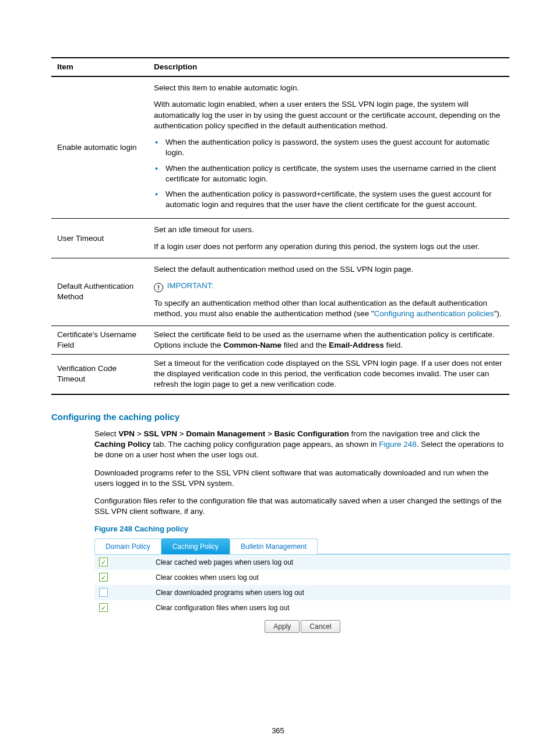 This screenshot has height=756, width=556. I want to click on tab-bulletin-management: Bulletin Management, so click(274, 546).